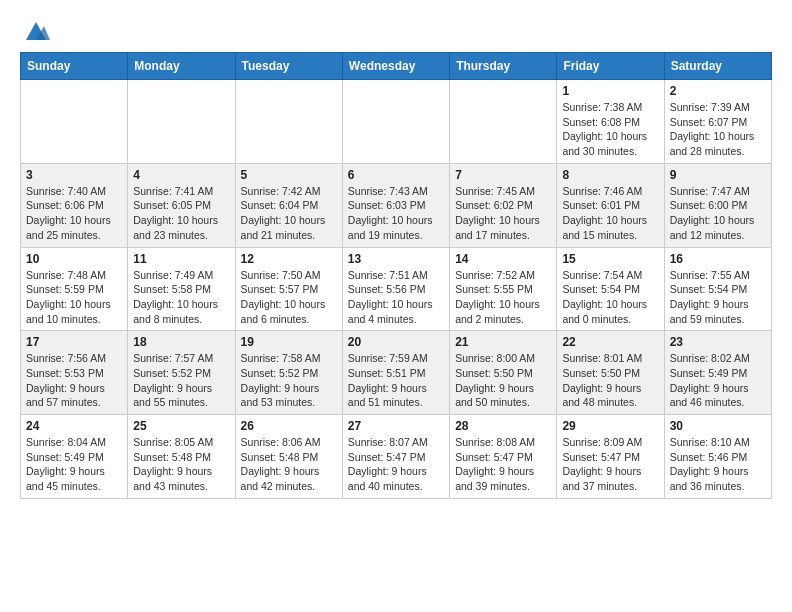 This screenshot has height=612, width=792. Describe the element at coordinates (181, 214) in the screenshot. I see `day-info: Sunrise: 7:41 AM Sunset: 6:05 PM Dayligh…` at that location.